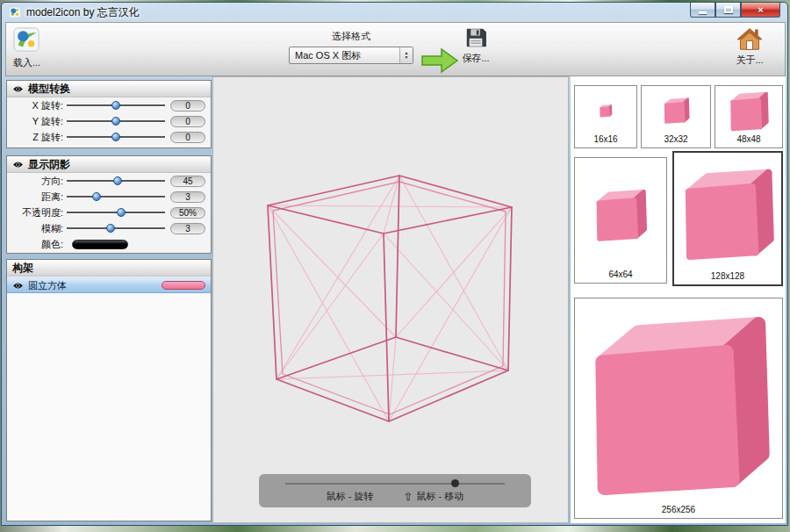 The image size is (790, 532). What do you see at coordinates (350, 497) in the screenshot?
I see `rotate-hint: 鼠标 - 旋转` at bounding box center [350, 497].